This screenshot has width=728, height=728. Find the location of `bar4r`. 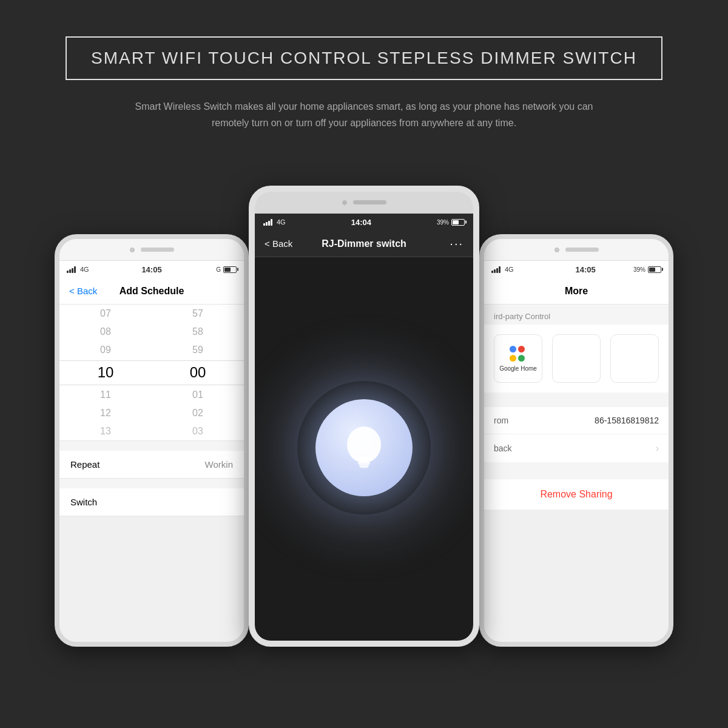

bar4r is located at coordinates (500, 269).